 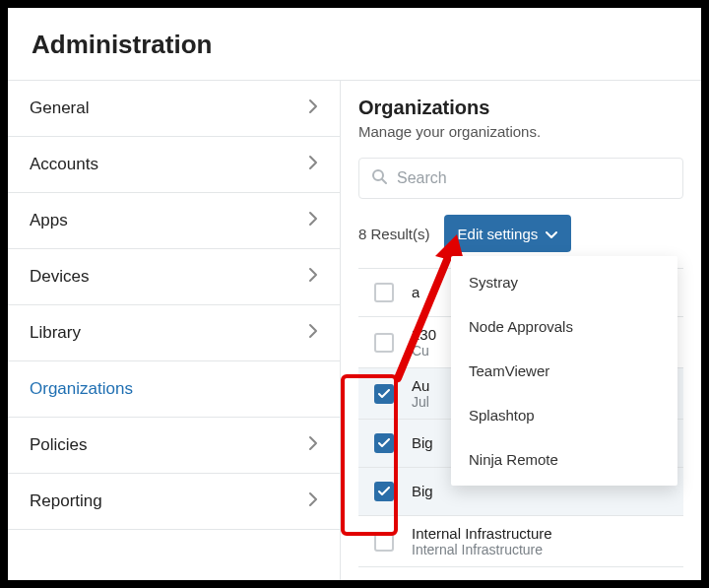 I want to click on dropdown-item-splashtop: Splashtop, so click(x=564, y=416).